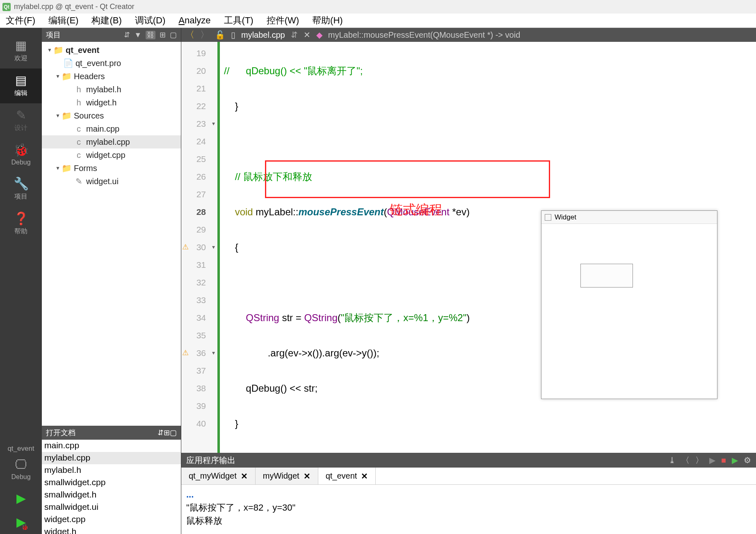 The width and height of the screenshot is (756, 534). I want to click on mylabel-widget, so click(607, 276).